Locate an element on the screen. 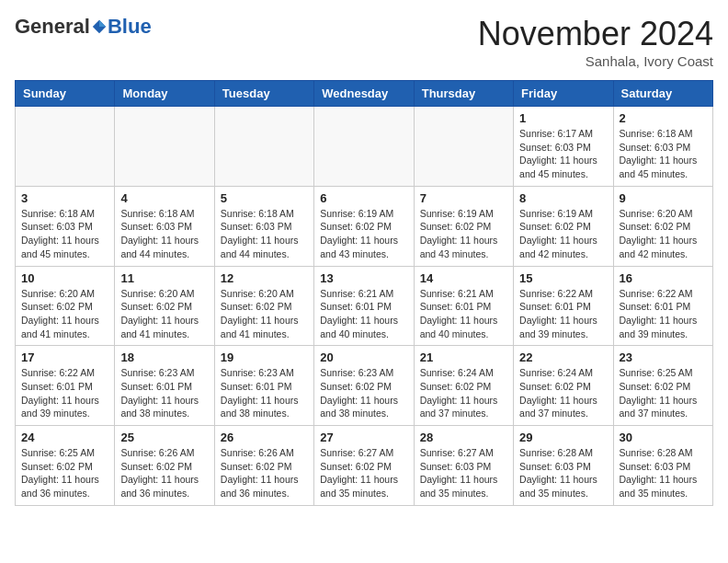 This screenshot has height=563, width=728. calendar-cell: 3Sunrise: 6:18 AM Sunset: 6:03 PM Daylig… is located at coordinates (65, 226).